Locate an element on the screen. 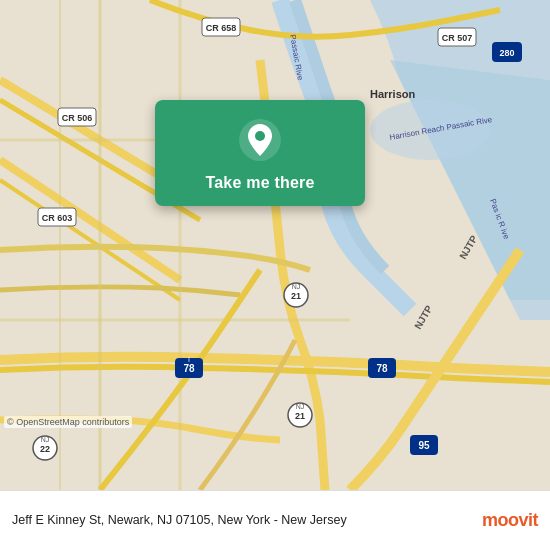 Image resolution: width=550 pixels, height=550 pixels. svg-text: 22 is located at coordinates (45, 449).